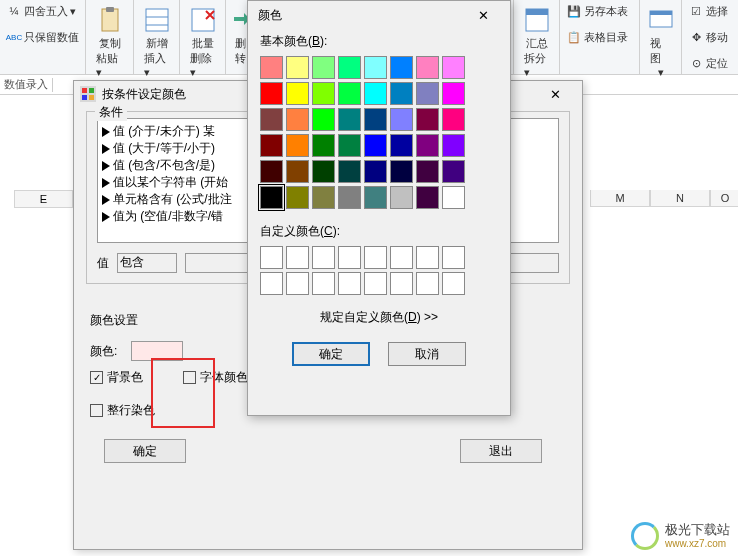  Describe the element at coordinates (680, 198) in the screenshot. I see `col-header-n: N` at that location.